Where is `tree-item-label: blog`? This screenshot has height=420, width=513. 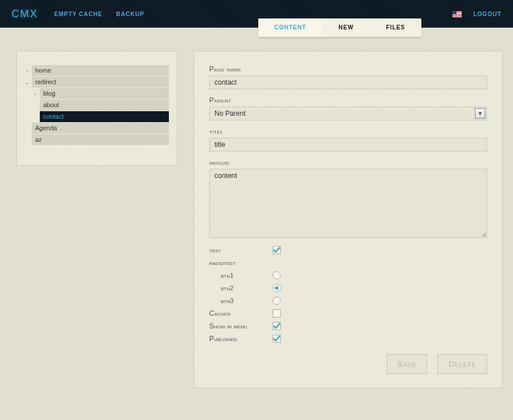
tree-item-label: blog is located at coordinates (104, 93).